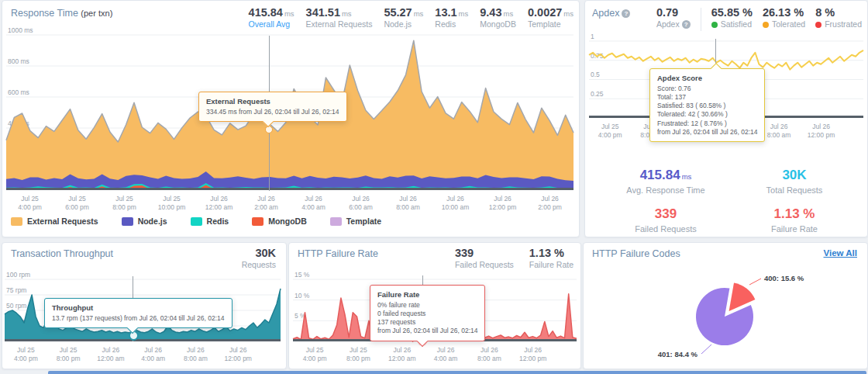  Describe the element at coordinates (138, 308) in the screenshot. I see `tooltip-title: Throughput` at that location.